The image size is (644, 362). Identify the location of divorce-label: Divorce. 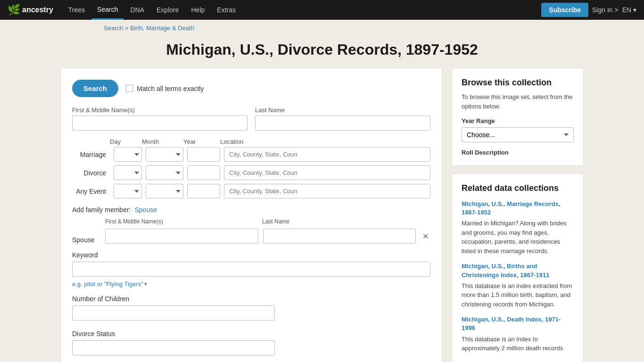
(91, 173).